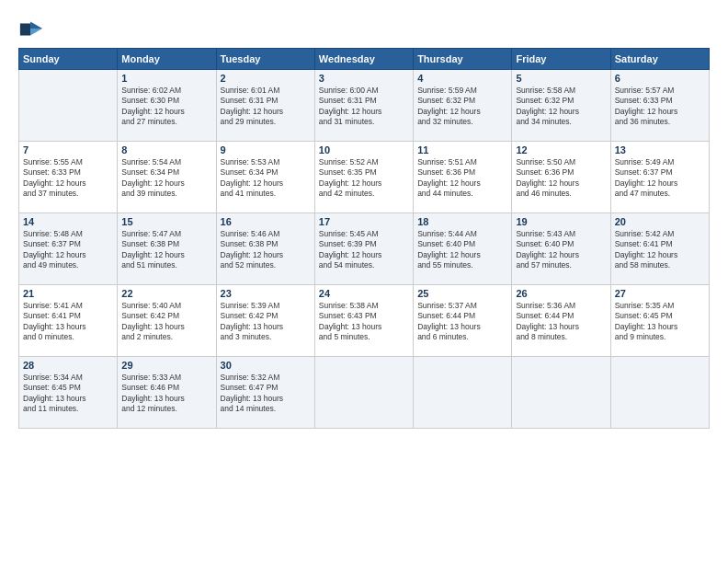 The image size is (728, 563). I want to click on week-row-2: 7Sunrise: 5:55 AM Sunset: 6:33 PM Daylig…, so click(364, 178).